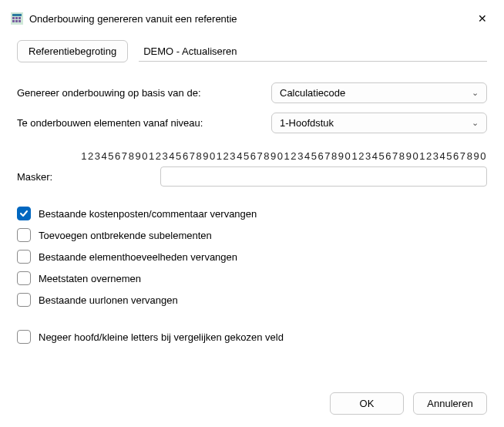 This screenshot has height=427, width=504. What do you see at coordinates (252, 278) in the screenshot?
I see `checkbox-take_measurements: Meetstaten overnemen` at bounding box center [252, 278].